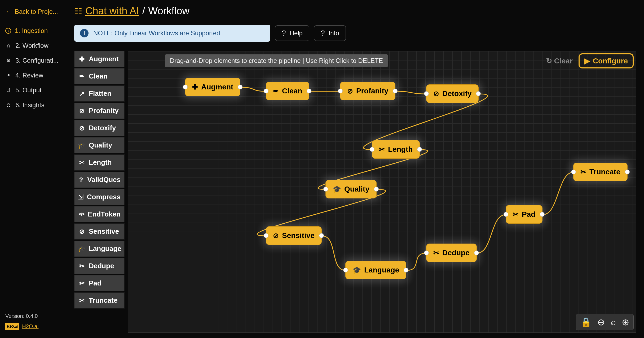  I want to click on palette-item-augment: Augment, so click(99, 59).